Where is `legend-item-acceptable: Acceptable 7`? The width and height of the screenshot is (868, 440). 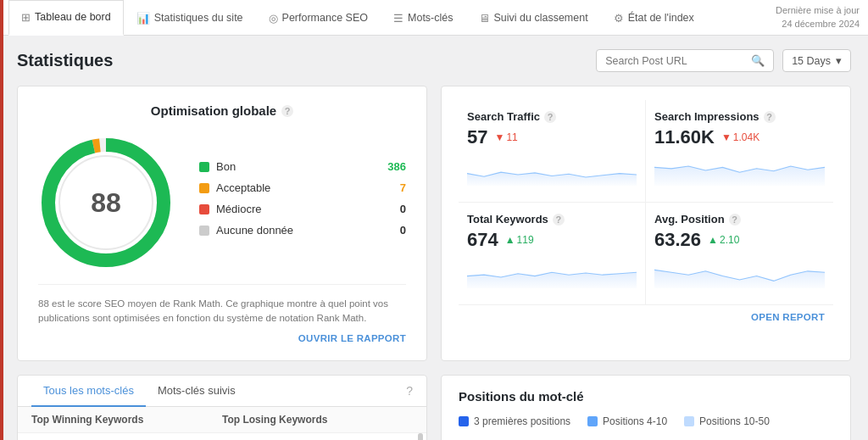
legend-item-acceptable: Acceptable 7 is located at coordinates (303, 188).